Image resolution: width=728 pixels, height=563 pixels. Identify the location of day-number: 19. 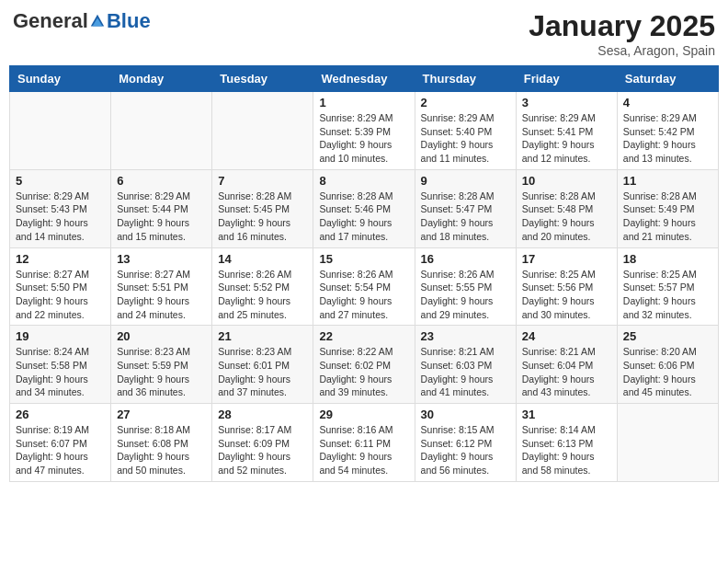
(61, 337).